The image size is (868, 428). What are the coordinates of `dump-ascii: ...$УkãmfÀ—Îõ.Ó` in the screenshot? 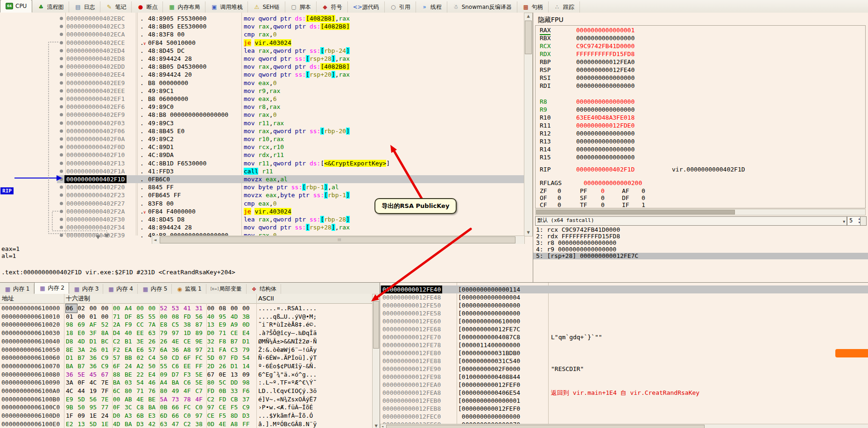 It's located at (286, 416).